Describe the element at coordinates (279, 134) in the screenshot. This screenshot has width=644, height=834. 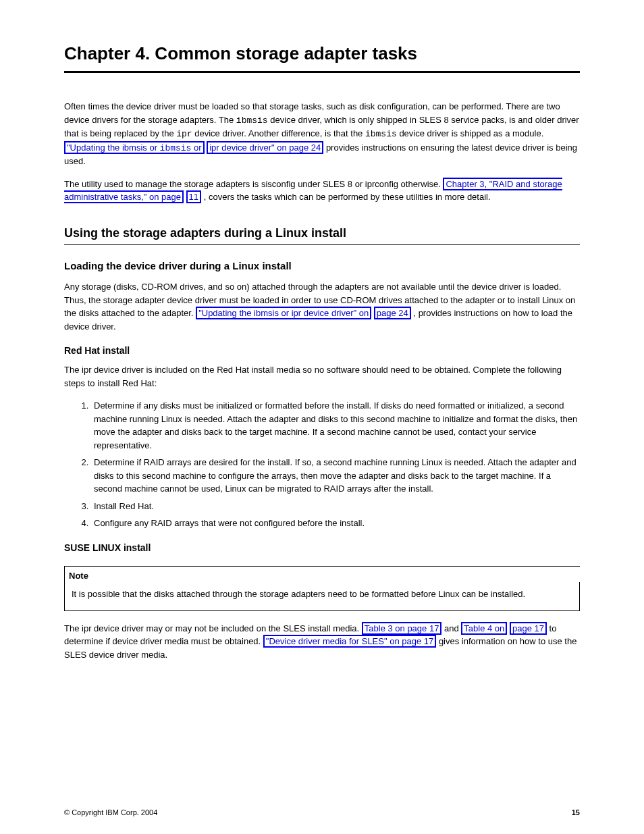
I see `text: device driver. Another difference, is th…` at that location.